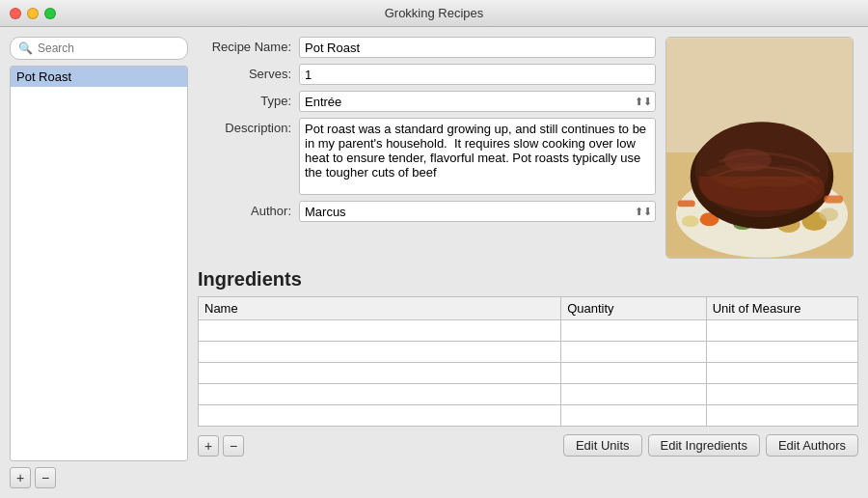 This screenshot has height=498, width=868. Describe the element at coordinates (477, 156) in the screenshot. I see `description-textarea: Pot roast was a standard growing up, and…` at that location.